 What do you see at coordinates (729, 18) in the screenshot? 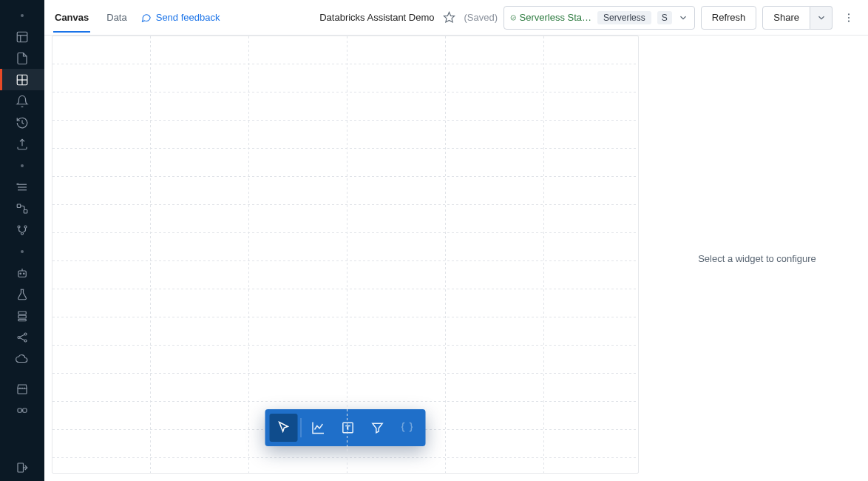
I see `refresh-button: Refresh` at bounding box center [729, 18].